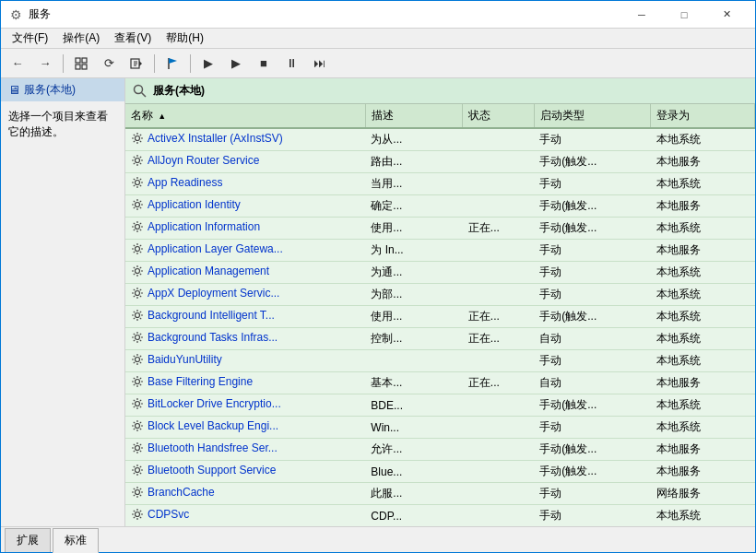  Describe the element at coordinates (441, 383) in the screenshot. I see `table-row: Base Filtering Engine 基本...正在...自动本地服务` at that location.